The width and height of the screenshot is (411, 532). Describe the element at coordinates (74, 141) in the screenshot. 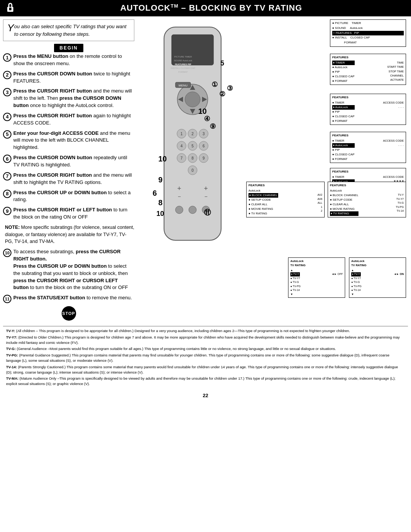

I see `step-text-5: Enter your four-digit ACCESS CODE and th…` at that location.